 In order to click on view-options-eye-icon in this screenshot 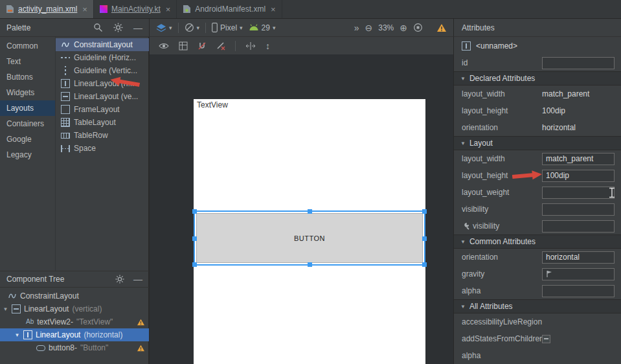, I will do `click(164, 46)`.